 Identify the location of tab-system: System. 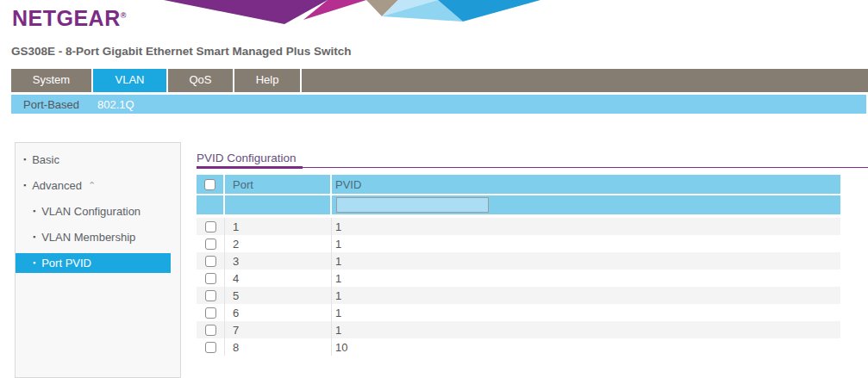
(52, 81).